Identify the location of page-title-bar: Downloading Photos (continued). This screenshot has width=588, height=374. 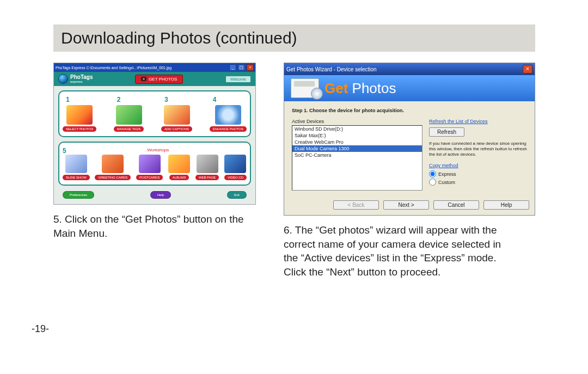
(294, 38).